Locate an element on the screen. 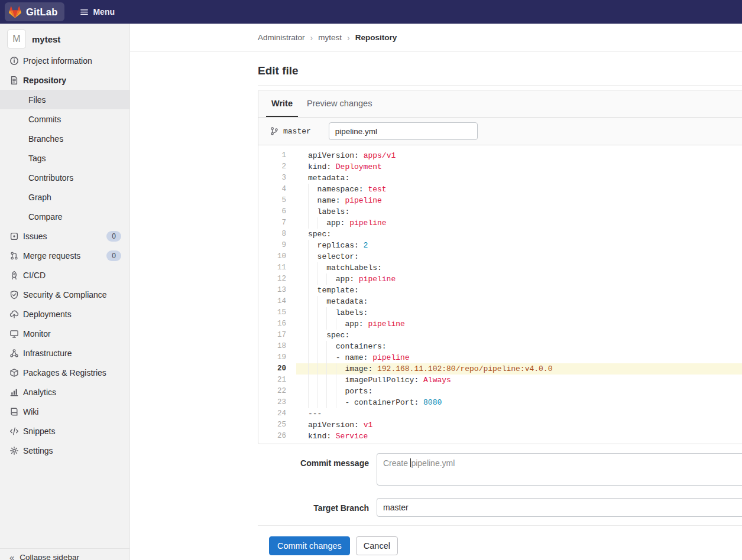 The image size is (742, 560). line-number: 15 is located at coordinates (277, 313).